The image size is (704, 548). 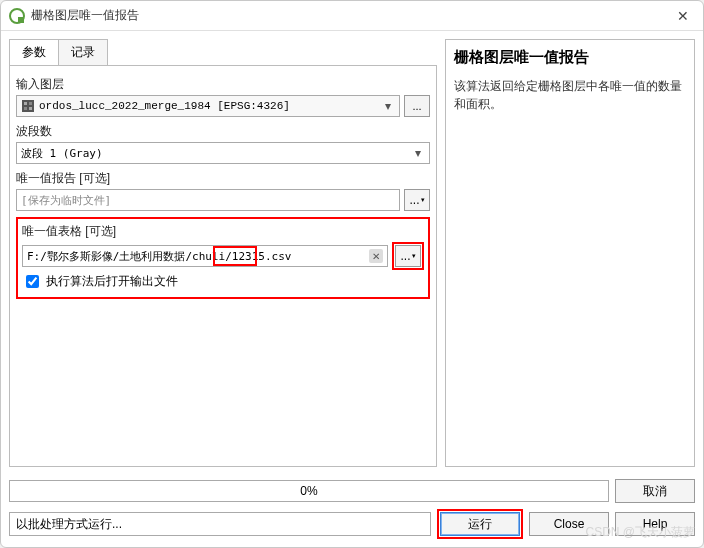 What do you see at coordinates (408, 256) in the screenshot?
I see `table-browse-button: ...▾` at bounding box center [408, 256].